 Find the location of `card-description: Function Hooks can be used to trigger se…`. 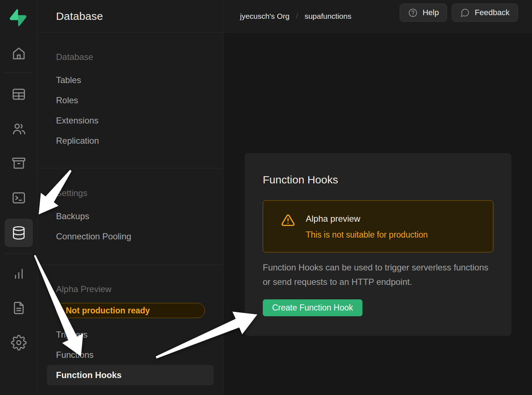

card-description: Function Hooks can be used to trigger se… is located at coordinates (376, 275).